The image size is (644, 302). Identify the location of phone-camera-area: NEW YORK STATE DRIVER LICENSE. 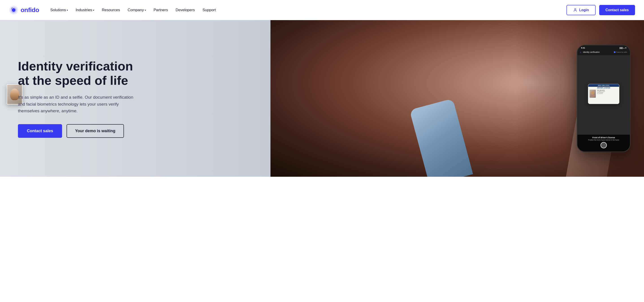
(604, 95).